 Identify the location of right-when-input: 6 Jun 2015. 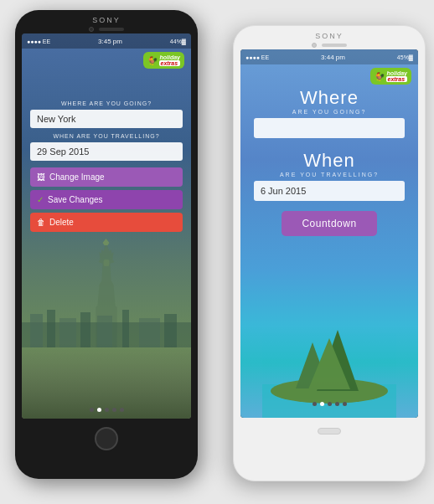
(329, 191).